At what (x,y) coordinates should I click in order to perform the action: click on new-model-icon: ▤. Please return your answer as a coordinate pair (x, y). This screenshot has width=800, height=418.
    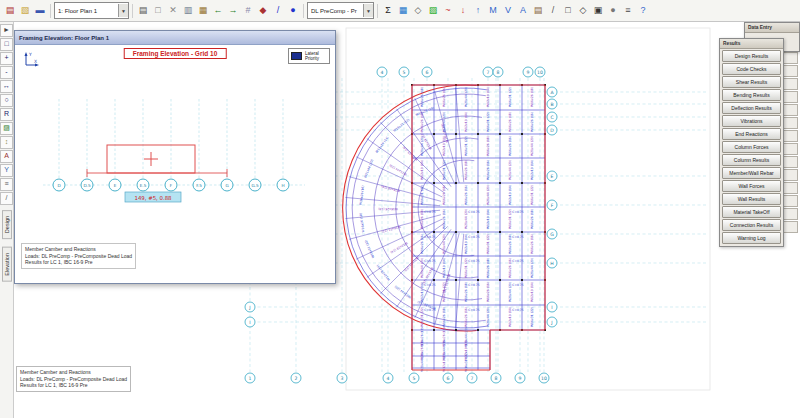
    Looking at the image, I should click on (10, 10).